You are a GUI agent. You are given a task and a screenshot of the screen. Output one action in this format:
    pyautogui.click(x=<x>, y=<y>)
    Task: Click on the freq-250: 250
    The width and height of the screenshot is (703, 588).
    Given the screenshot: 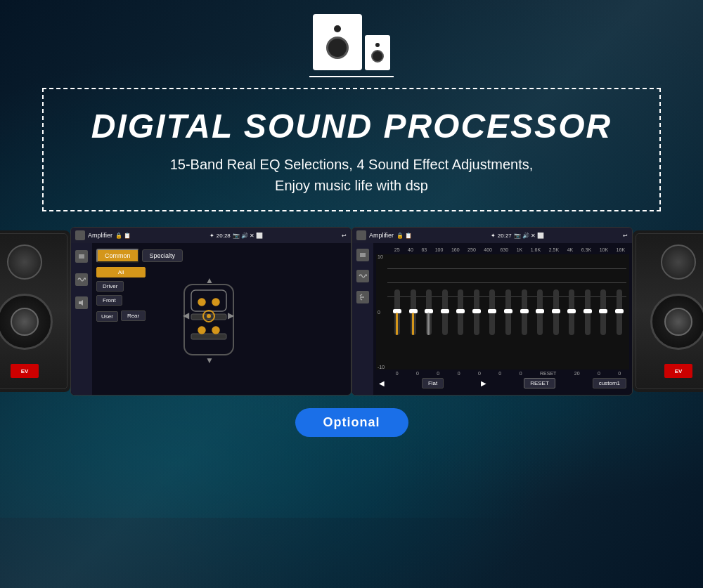 What is the action you would take?
    pyautogui.click(x=472, y=250)
    